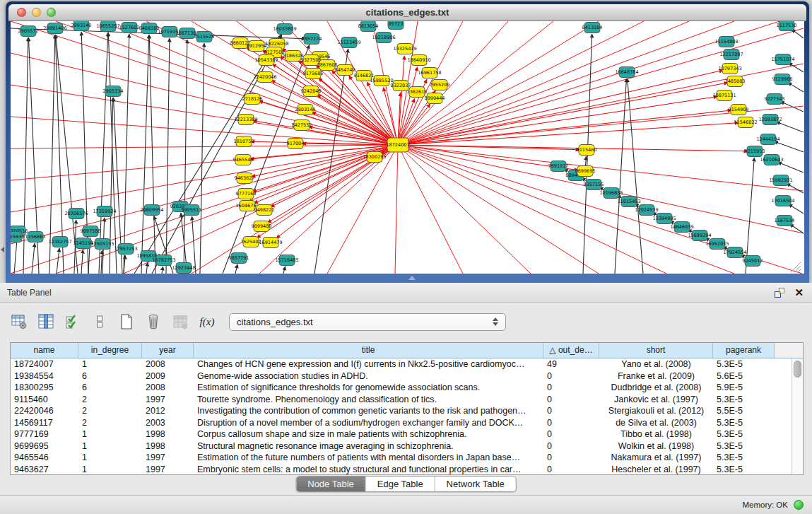 The width and height of the screenshot is (812, 514). Describe the element at coordinates (656, 351) in the screenshot. I see `column-header-short: short` at that location.